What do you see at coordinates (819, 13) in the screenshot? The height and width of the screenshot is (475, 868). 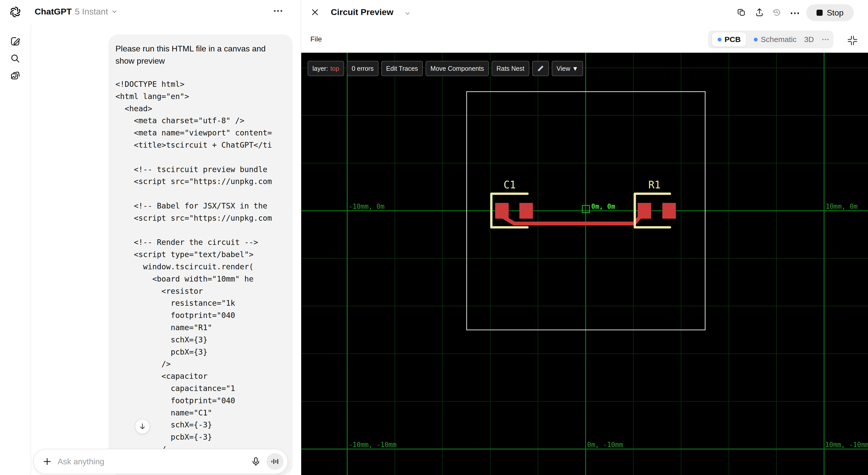 I see `stop-square-icon` at bounding box center [819, 13].